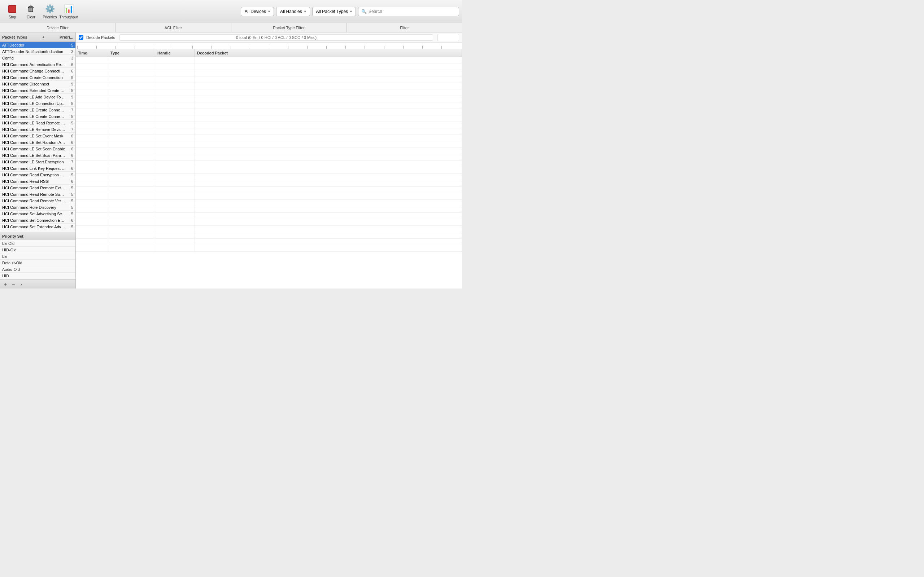 The image size is (924, 577). Describe the element at coordinates (38, 104) in the screenshot. I see `packet-row: HCI Command:LE Connection Update 5` at that location.